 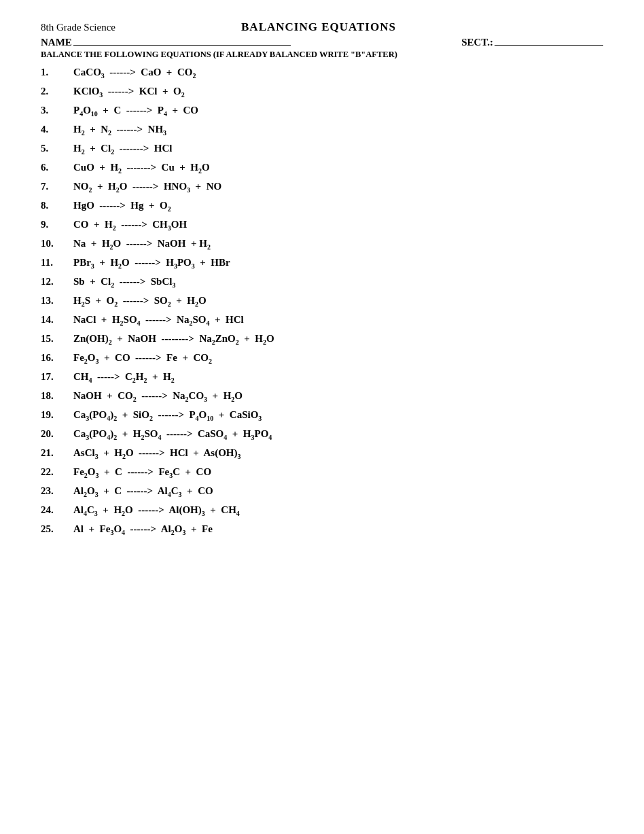 What do you see at coordinates (322, 530) in the screenshot?
I see `equation-item: 25.Al + Fe3O4 ------> Al2O3 + Fe` at bounding box center [322, 530].